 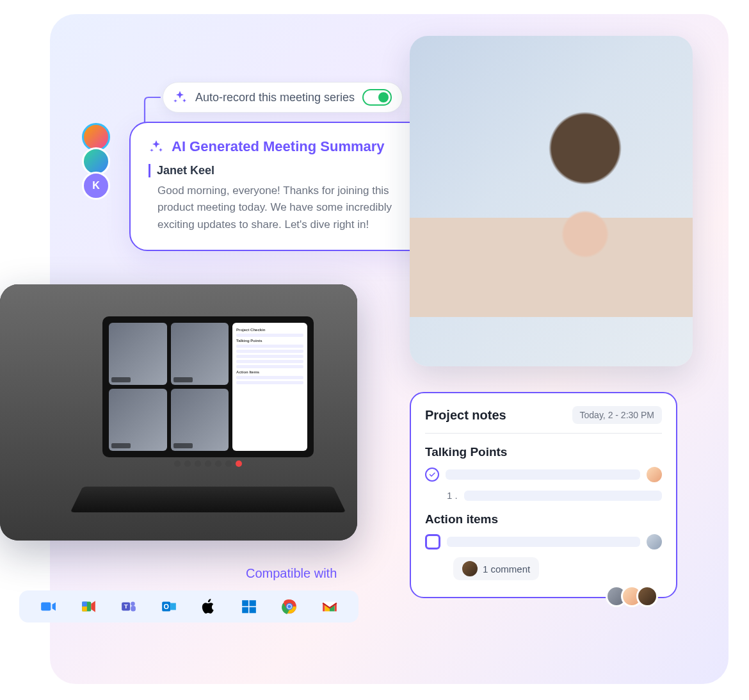 What do you see at coordinates (544, 495) in the screenshot?
I see `project-notes-card: Project notes Today, 2 - 2:30 PM Talking…` at bounding box center [544, 495].